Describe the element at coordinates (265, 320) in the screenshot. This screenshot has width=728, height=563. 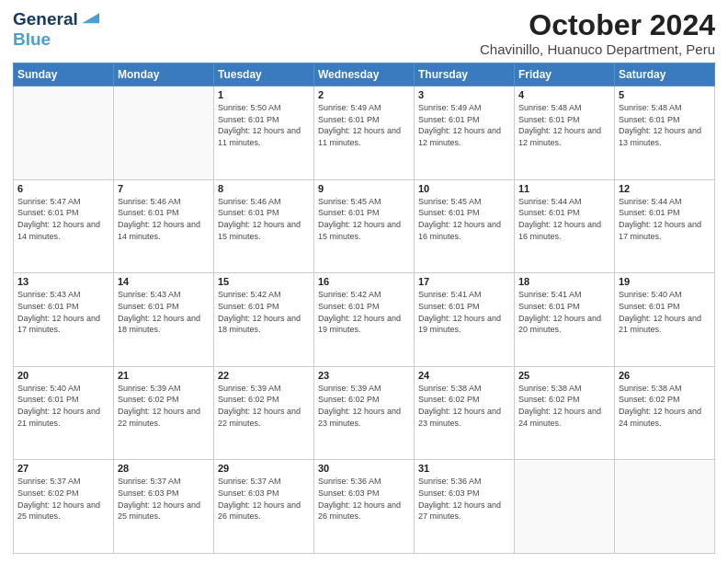
I see `table-row: 15Sunrise: 5:42 AMSunset: 6:01 PMDayligh…` at that location.